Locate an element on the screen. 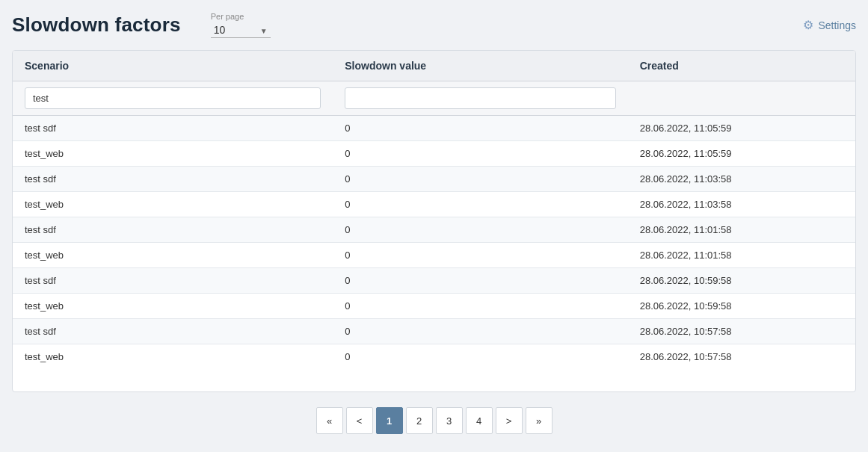  filter-slowdown-input is located at coordinates (480, 99).